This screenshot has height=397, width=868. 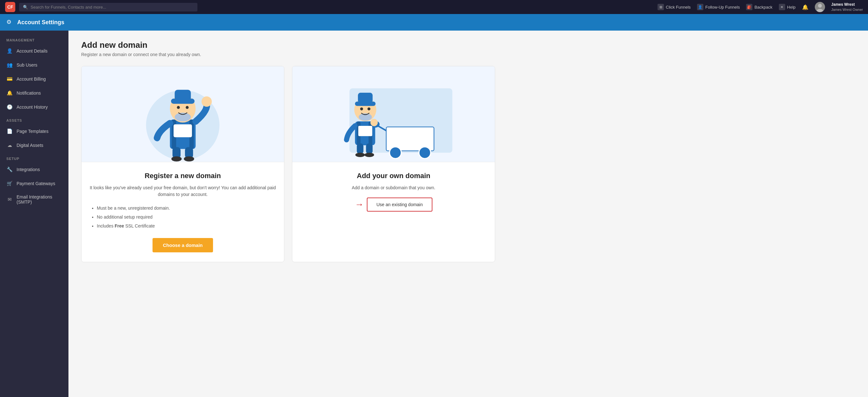 I want to click on assets-label: Assets, so click(x=34, y=119).